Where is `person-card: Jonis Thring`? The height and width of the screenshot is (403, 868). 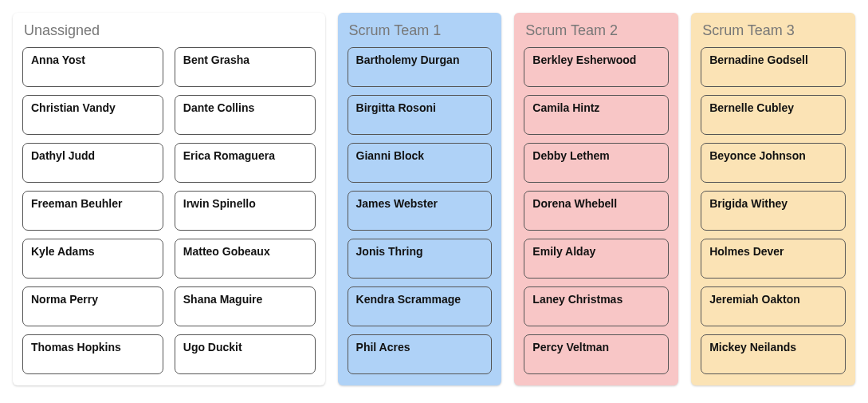
person-card: Jonis Thring is located at coordinates (420, 259).